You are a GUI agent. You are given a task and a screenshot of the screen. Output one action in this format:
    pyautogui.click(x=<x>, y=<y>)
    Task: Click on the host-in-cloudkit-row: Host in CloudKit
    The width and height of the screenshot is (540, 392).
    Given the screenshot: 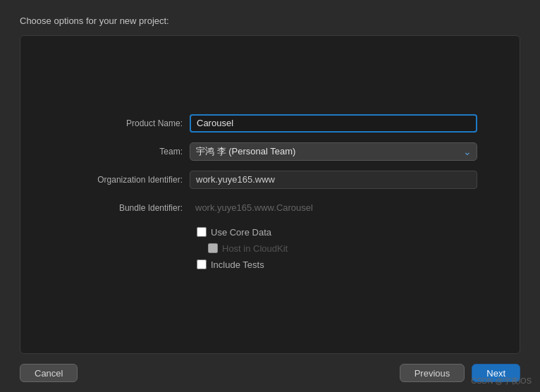 What is the action you would take?
    pyautogui.click(x=270, y=248)
    